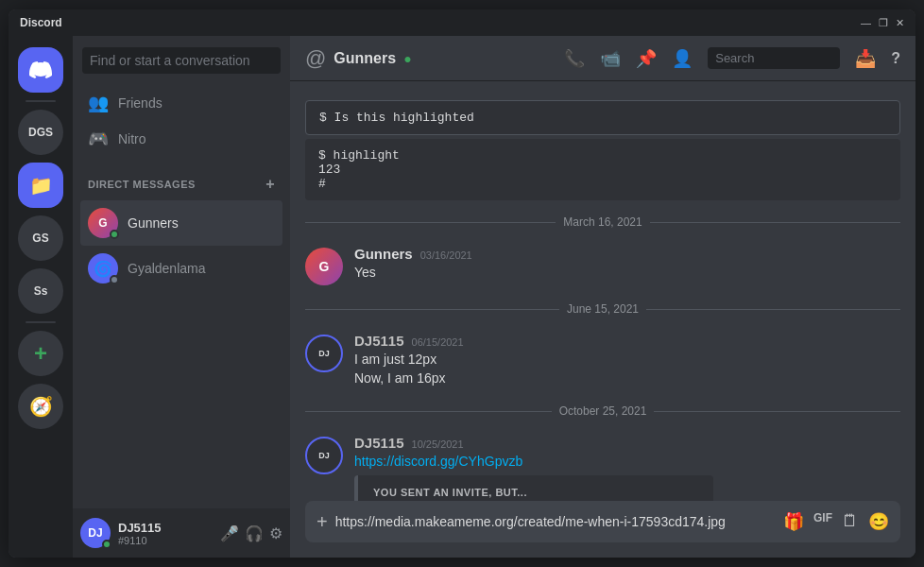 This screenshot has height=567, width=924. Describe the element at coordinates (627, 266) in the screenshot. I see `msg1-content: Gunners 03/16/2021 Yes` at that location.